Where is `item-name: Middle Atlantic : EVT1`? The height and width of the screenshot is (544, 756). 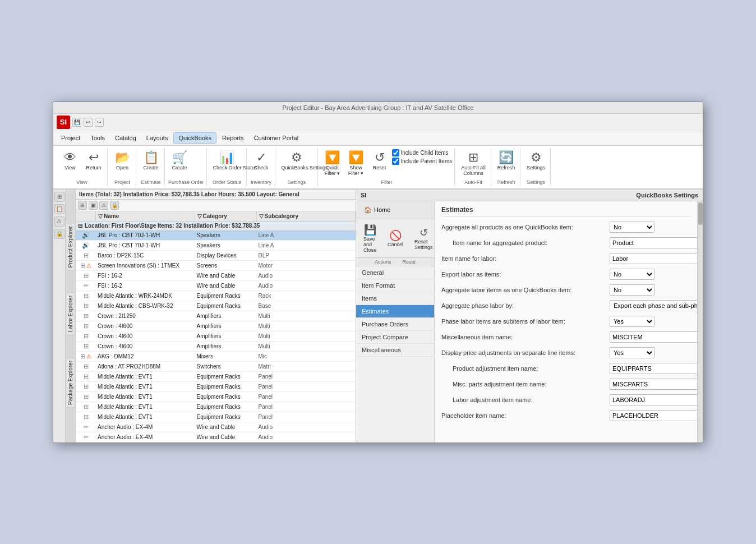 item-name: Middle Atlantic : EVT1 is located at coordinates (146, 397).